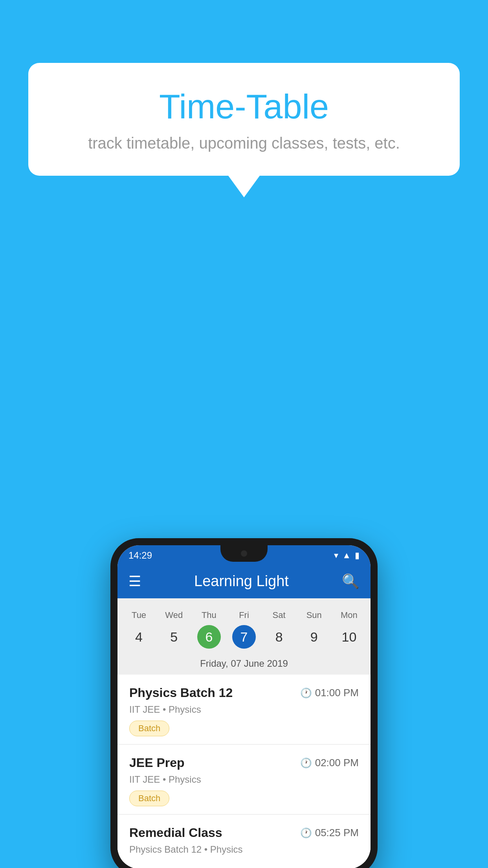 The height and width of the screenshot is (868, 488). Describe the element at coordinates (244, 636) in the screenshot. I see `calendar-section: Tue4Wed5Thu6Fri7Sat8Sun9Mon10 Friday, 07…` at that location.